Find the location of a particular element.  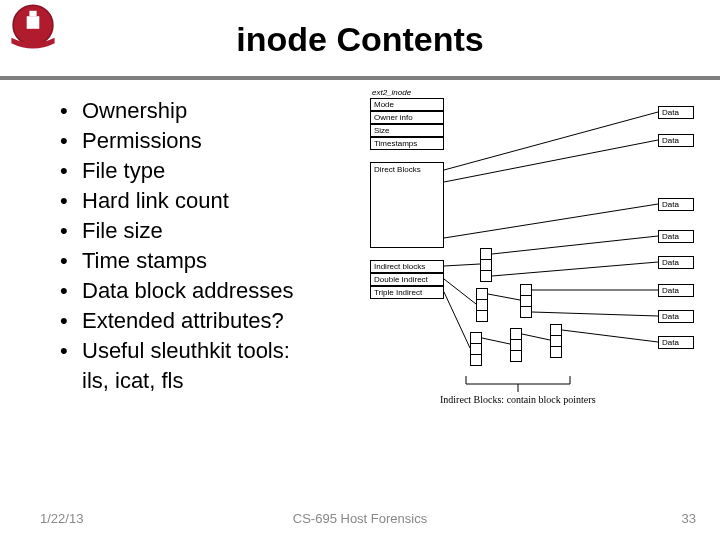

footer-page-number: 33 is located at coordinates (689, 518).